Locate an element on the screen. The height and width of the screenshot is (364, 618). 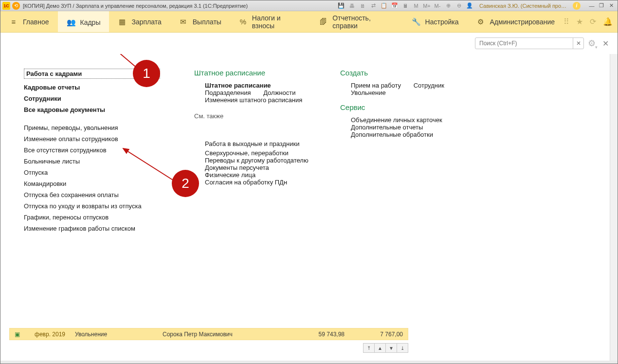
tab-nalogi: % Налоги и взносы is located at coordinates (271, 21).